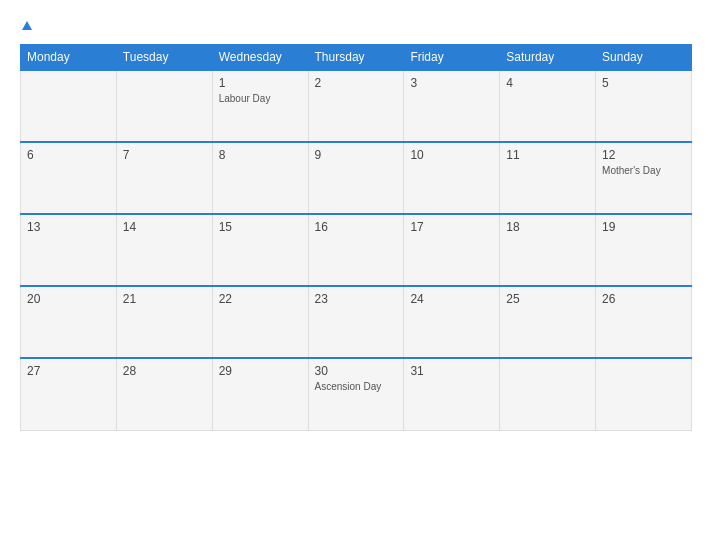  I want to click on calendar-cell: 10, so click(452, 178).